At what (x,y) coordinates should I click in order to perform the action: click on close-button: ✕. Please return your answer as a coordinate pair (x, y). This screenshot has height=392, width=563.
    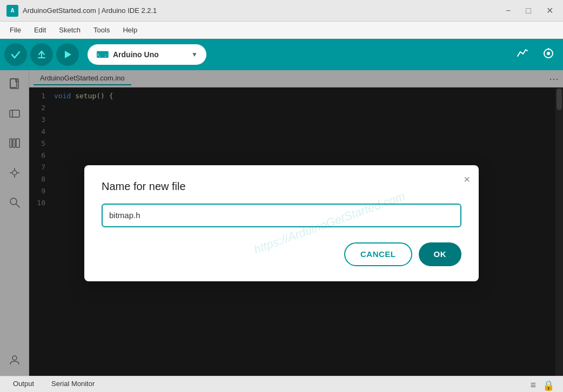
    Looking at the image, I should click on (550, 11).